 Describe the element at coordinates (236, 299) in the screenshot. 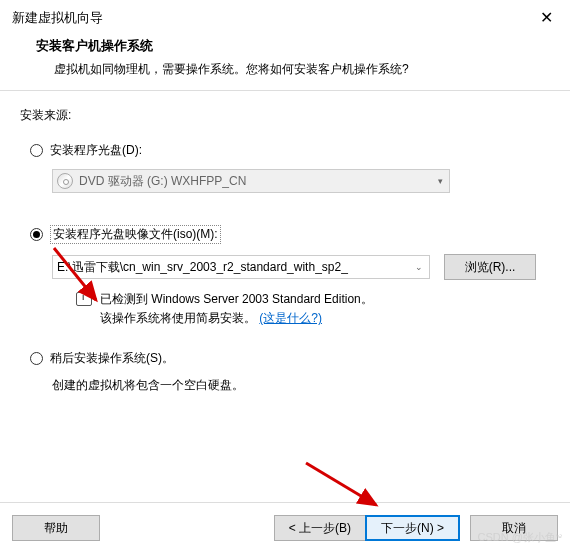

I see `info-line1: 已检测到 Windows Server 2003 Standard Editio…` at that location.